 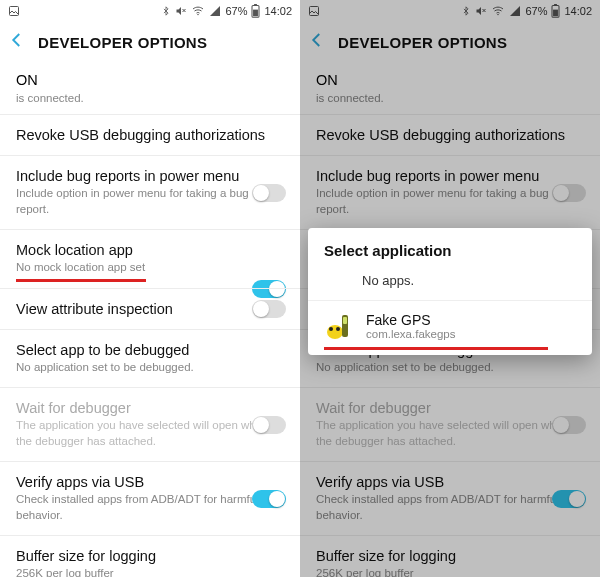 I want to click on mock-location-sub: No mock location app set, so click(x=150, y=268).